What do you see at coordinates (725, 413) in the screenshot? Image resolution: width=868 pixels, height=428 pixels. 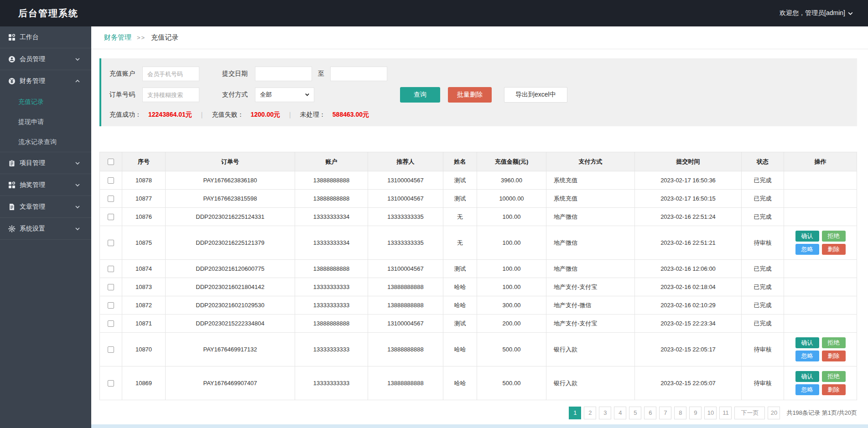 I see `page-button-11: 11` at bounding box center [725, 413].